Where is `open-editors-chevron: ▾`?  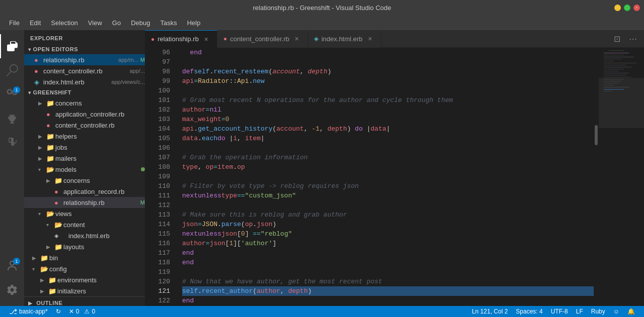 open-editors-chevron: ▾ is located at coordinates (30, 49).